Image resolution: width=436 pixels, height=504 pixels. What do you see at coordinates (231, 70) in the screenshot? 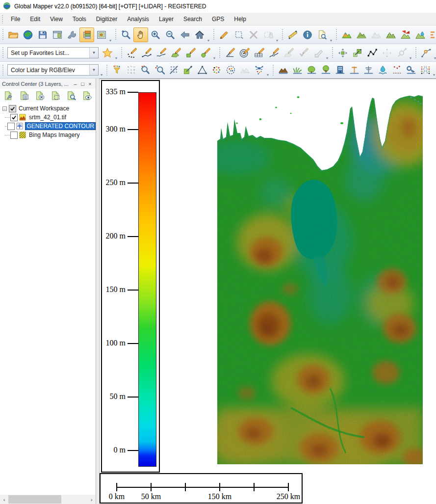
I see `lidar-select-radius-button` at bounding box center [231, 70].